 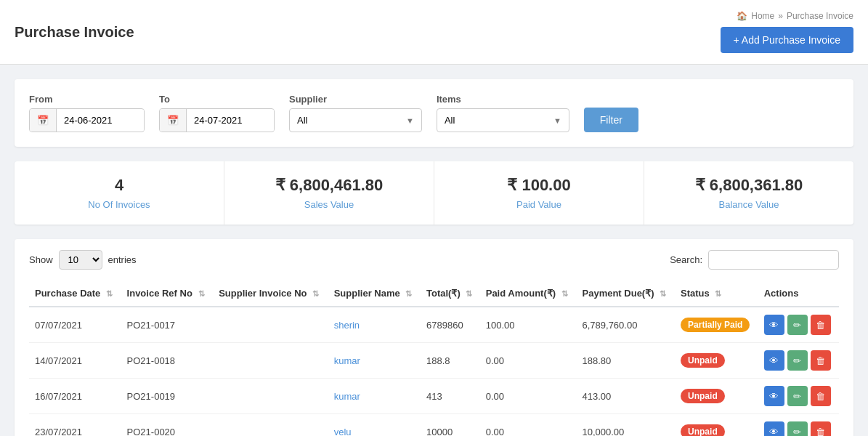 What do you see at coordinates (434, 426) in the screenshot?
I see `table-row: 23/07/2021 PO21-0020 velu 10000 0.00 10,…` at bounding box center [434, 426].